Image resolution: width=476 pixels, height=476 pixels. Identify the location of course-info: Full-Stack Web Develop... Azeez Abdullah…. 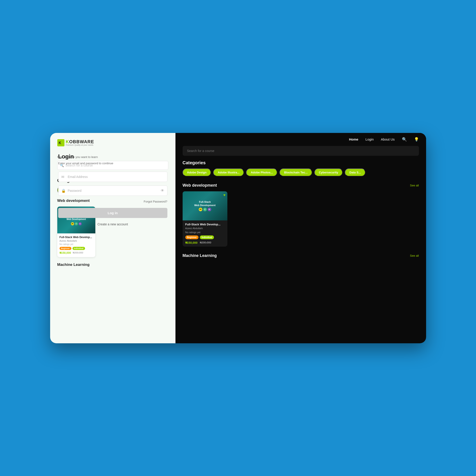
(76, 245).